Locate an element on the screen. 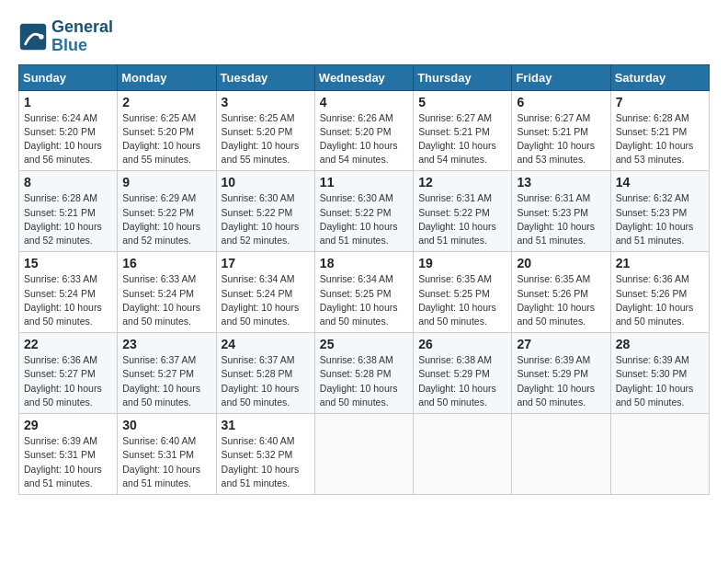  day-number: 6 is located at coordinates (561, 102).